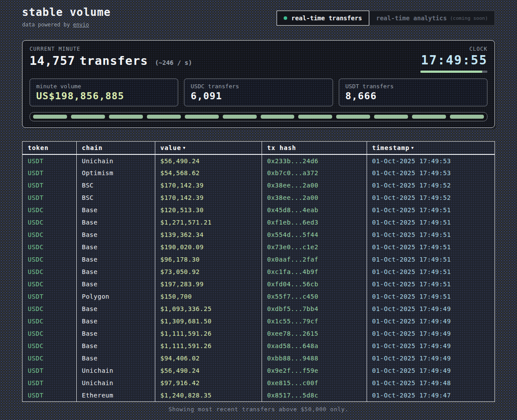 This screenshot has height=420, width=517. Describe the element at coordinates (208, 296) in the screenshot. I see `value-cell: $150,700` at that location.